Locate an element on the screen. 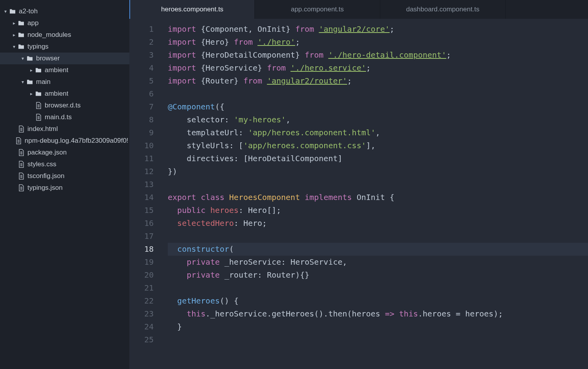  tree-item-label: node_modules is located at coordinates (49, 35).